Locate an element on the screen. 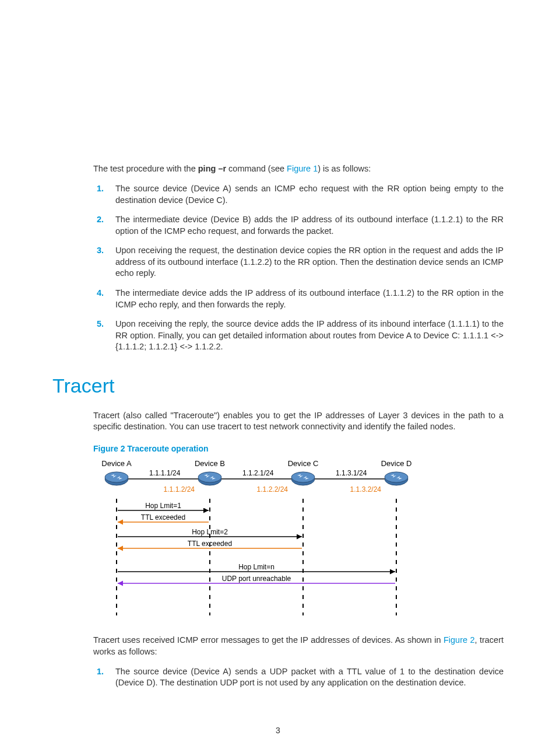 This screenshot has width=556, height=756. tracert-after-pre: Tracert uses received ICMP error message… is located at coordinates (268, 640).